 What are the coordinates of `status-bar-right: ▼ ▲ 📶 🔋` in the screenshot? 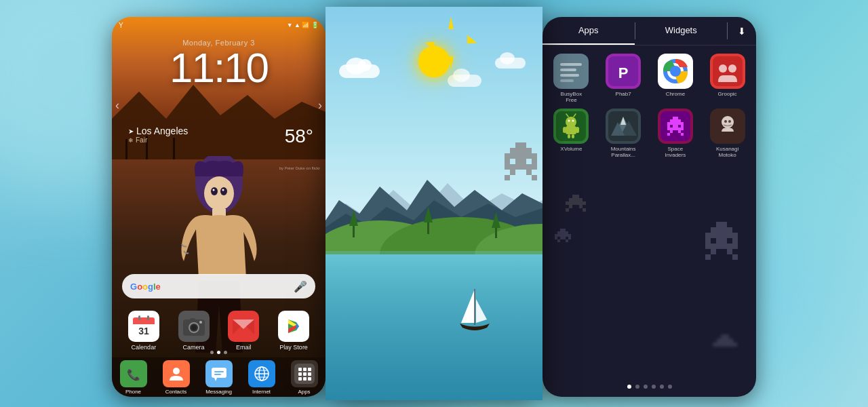 It's located at (302, 25).